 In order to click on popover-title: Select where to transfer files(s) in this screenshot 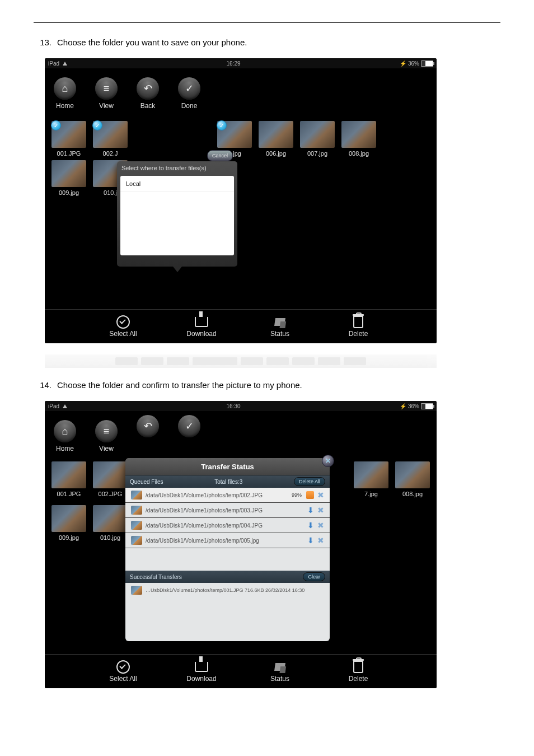, I will do `click(177, 167)`.